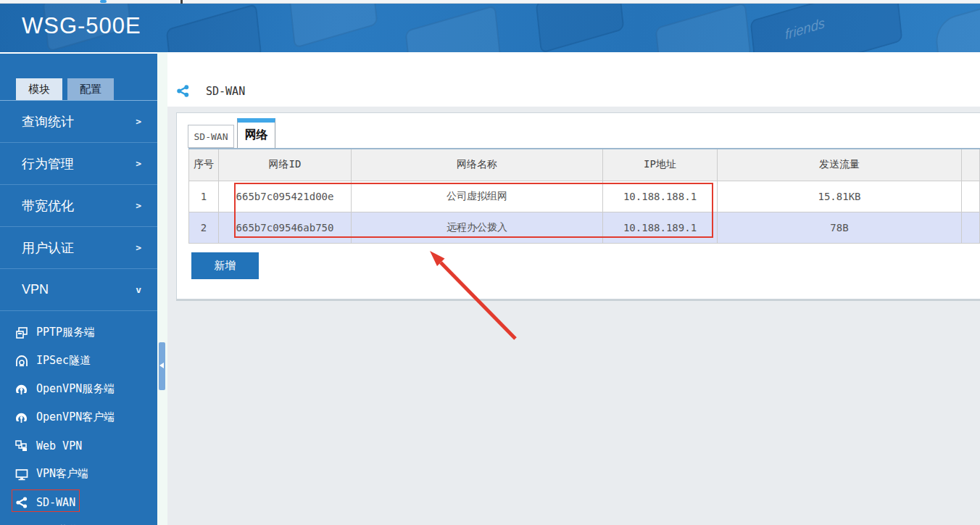 This screenshot has height=525, width=980. Describe the element at coordinates (286, 228) in the screenshot. I see `cell-network-id: 665b7c09546ab750` at that location.